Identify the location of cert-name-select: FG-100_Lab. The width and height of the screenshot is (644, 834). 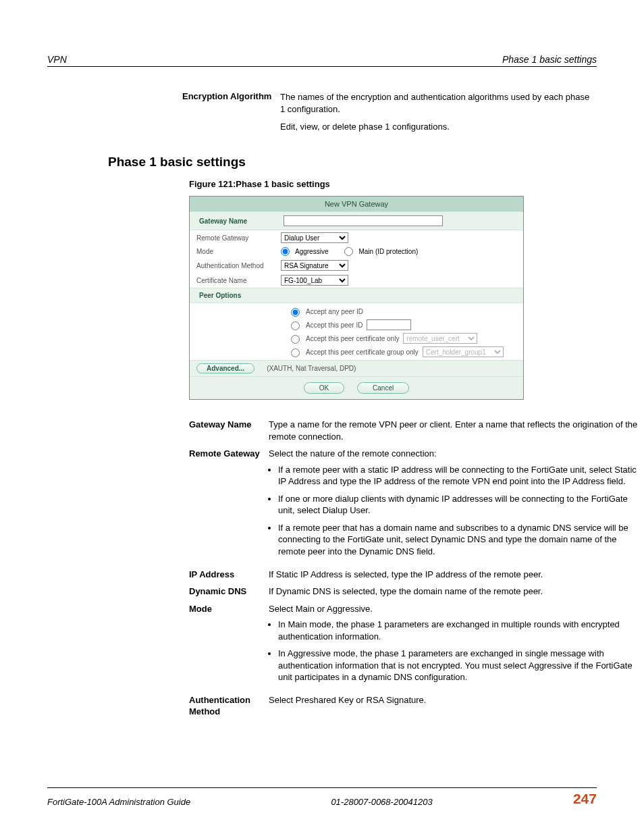
(315, 280).